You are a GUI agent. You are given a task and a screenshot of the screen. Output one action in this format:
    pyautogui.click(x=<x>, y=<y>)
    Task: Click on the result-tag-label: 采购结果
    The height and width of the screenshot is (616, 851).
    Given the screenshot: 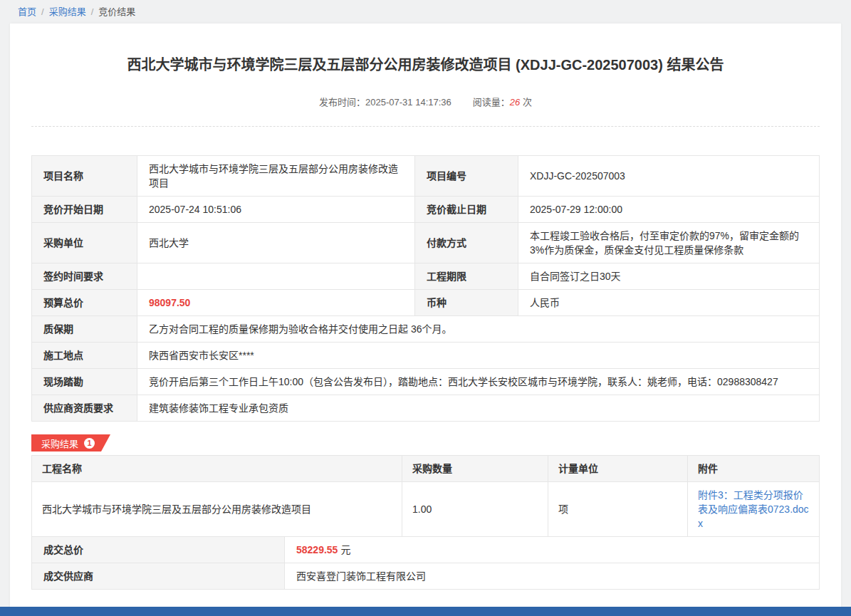 What is the action you would take?
    pyautogui.click(x=60, y=443)
    